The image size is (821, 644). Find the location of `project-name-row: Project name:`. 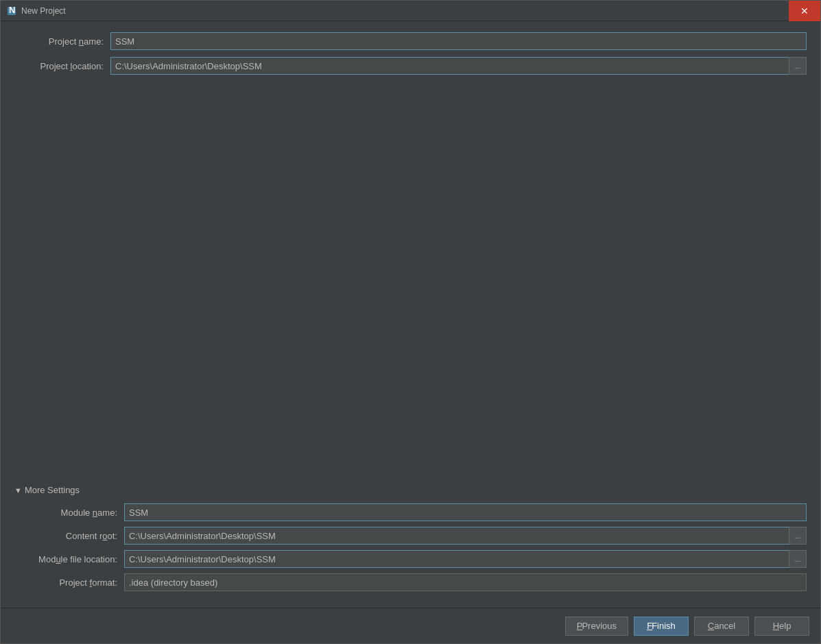

project-name-row: Project name: is located at coordinates (410, 41).